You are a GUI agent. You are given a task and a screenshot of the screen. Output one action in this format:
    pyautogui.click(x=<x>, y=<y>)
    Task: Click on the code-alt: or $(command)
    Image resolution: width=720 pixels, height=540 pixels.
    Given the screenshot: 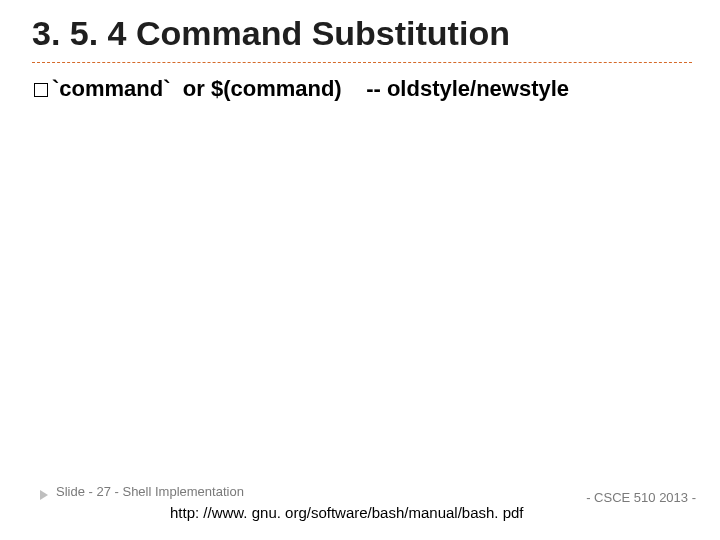 What is the action you would take?
    pyautogui.click(x=256, y=88)
    